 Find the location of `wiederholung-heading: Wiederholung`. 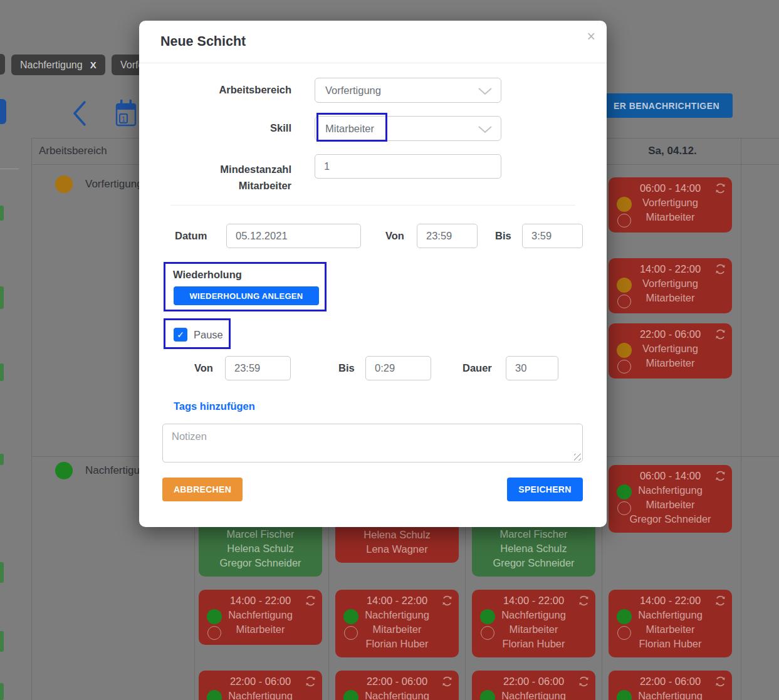

wiederholung-heading: Wiederholung is located at coordinates (207, 274).